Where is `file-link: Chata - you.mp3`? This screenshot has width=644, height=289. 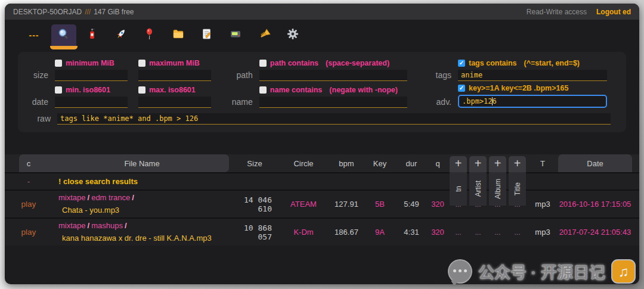 file-link: Chata - you.mp3 is located at coordinates (89, 210).